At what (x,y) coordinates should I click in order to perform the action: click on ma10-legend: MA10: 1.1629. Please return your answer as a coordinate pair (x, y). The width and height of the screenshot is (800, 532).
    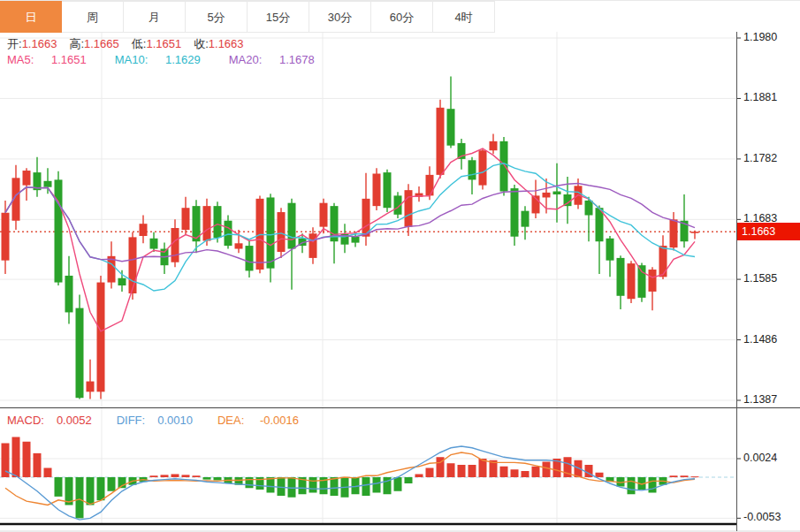
    Looking at the image, I should click on (164, 60).